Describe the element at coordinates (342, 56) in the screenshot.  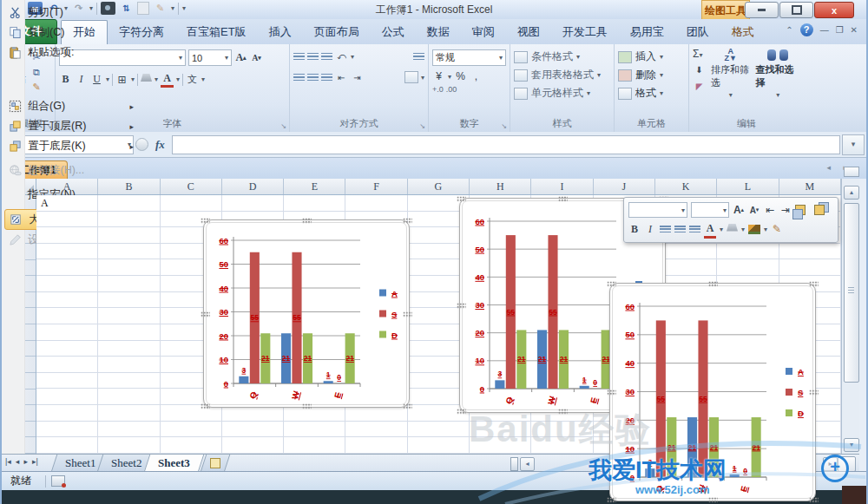
I see `orientation-icon: ⤺` at that location.